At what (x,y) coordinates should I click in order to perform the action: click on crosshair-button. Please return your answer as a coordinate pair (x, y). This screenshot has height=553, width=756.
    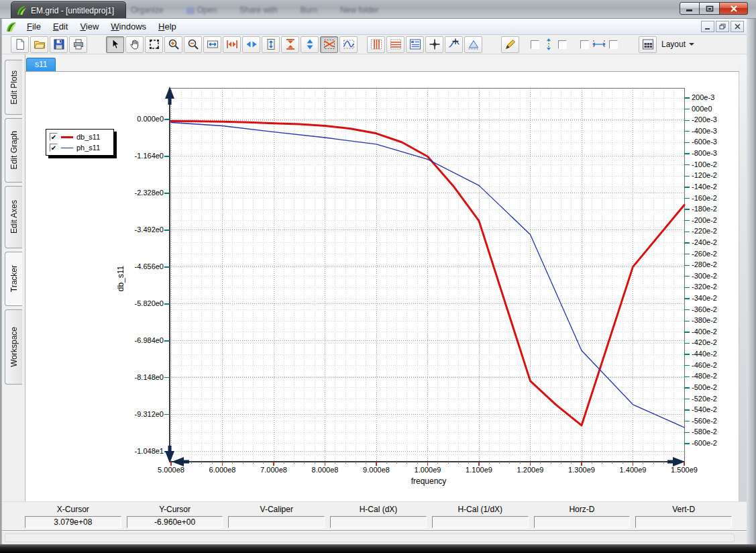
    Looking at the image, I should click on (435, 44).